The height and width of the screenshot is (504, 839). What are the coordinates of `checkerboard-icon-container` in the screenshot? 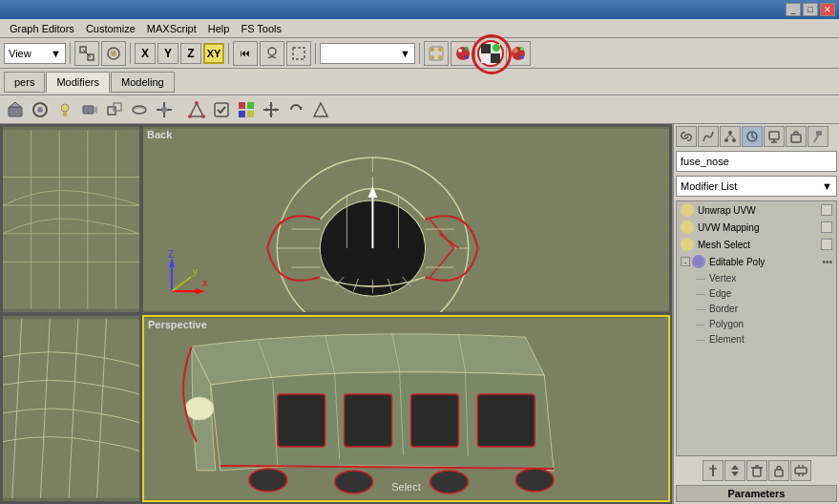 It's located at (491, 53).